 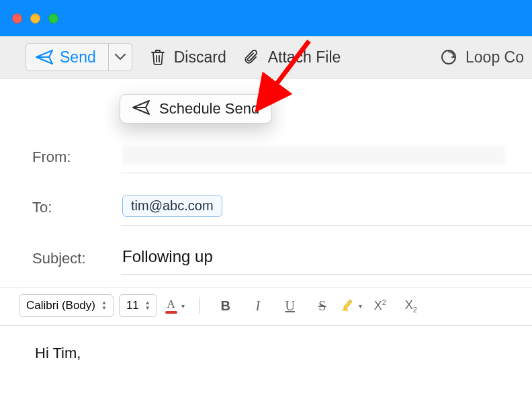 I want to click on from-value-redacted, so click(x=314, y=155).